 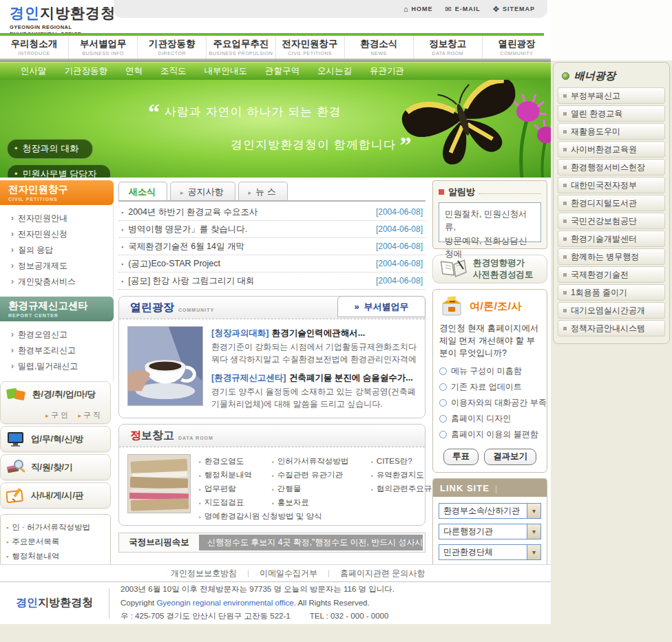 I want to click on nav-item-dataroom: 정보창고 DATA ROOM, so click(x=448, y=47).